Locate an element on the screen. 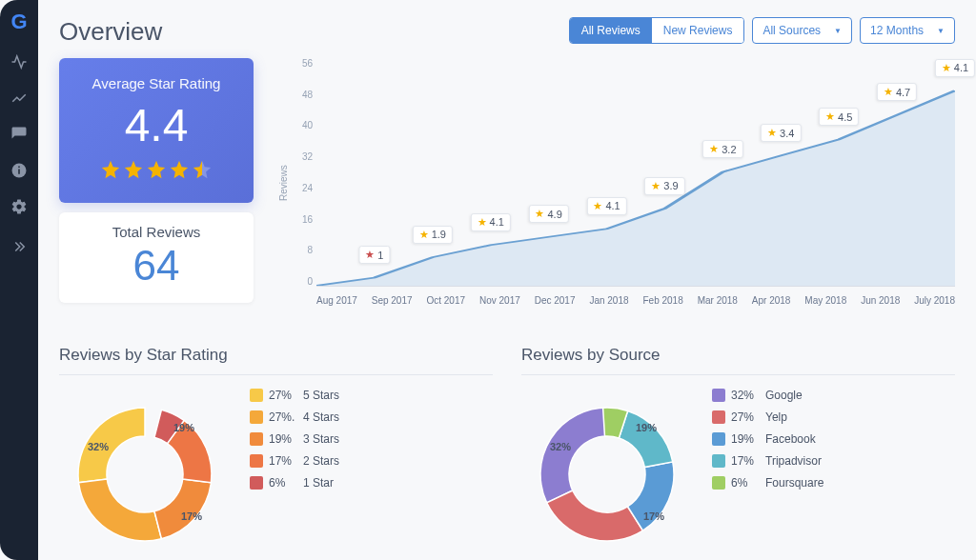  panel-title: Reviews by Star Rating is located at coordinates (276, 360).